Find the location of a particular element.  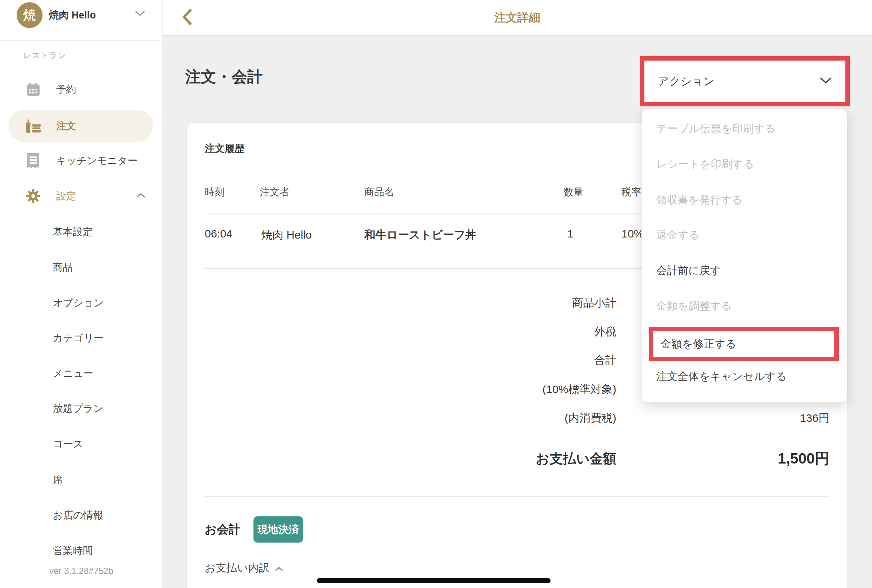

sidebar-item-label: 予約 is located at coordinates (66, 89).